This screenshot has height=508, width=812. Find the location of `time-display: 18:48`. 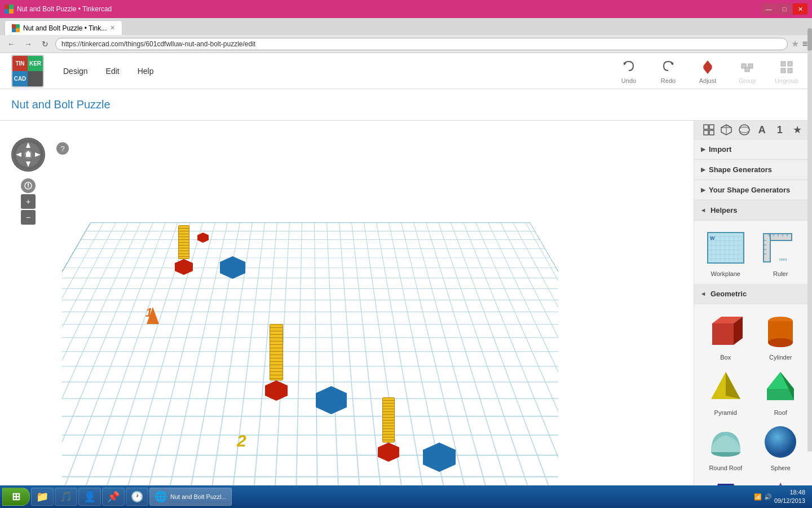

time-display: 18:48 is located at coordinates (789, 492).